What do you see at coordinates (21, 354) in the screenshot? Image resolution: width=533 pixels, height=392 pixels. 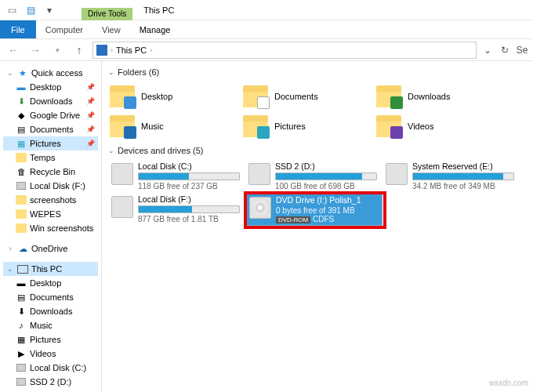 I see `videos-icon: ▶` at bounding box center [21, 354].